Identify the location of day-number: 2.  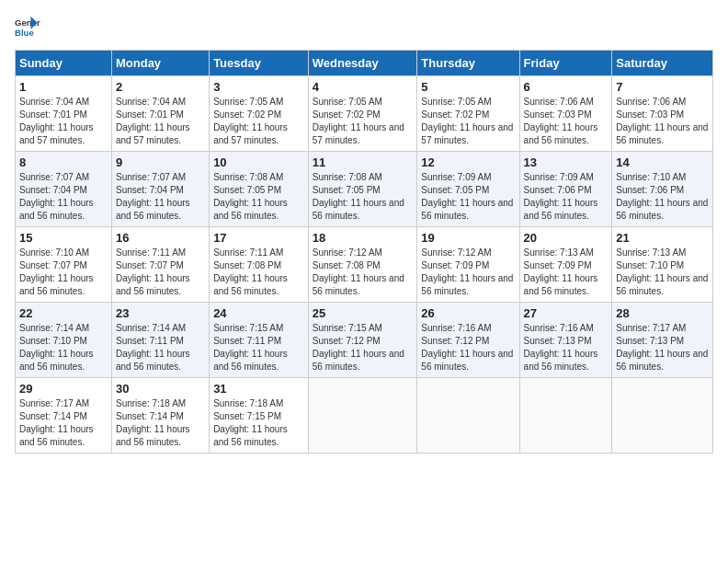
(160, 86).